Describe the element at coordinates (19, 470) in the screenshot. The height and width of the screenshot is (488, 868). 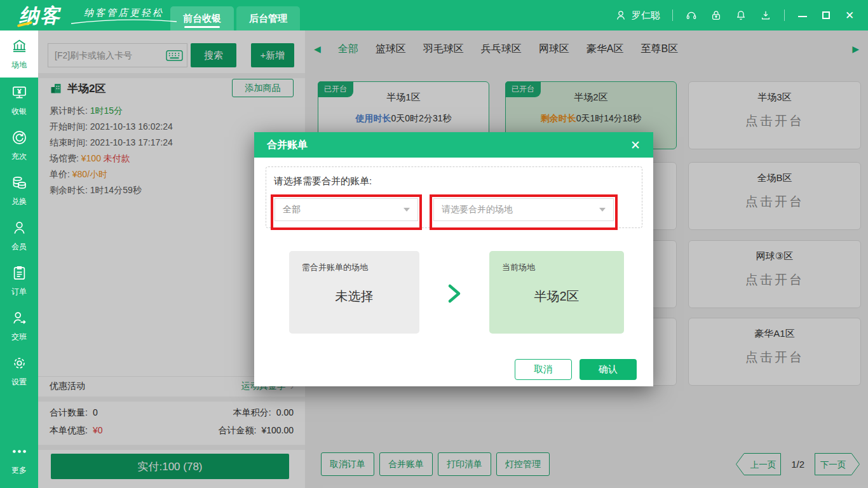
I see `sidebar-item-label: 更多` at that location.